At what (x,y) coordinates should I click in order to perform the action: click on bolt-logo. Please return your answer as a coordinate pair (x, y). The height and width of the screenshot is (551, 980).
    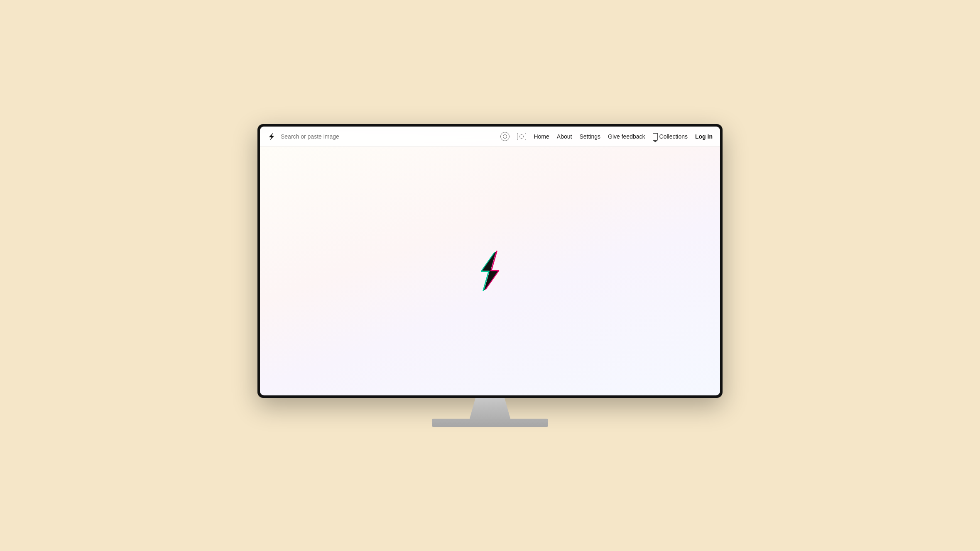
    Looking at the image, I should click on (490, 271).